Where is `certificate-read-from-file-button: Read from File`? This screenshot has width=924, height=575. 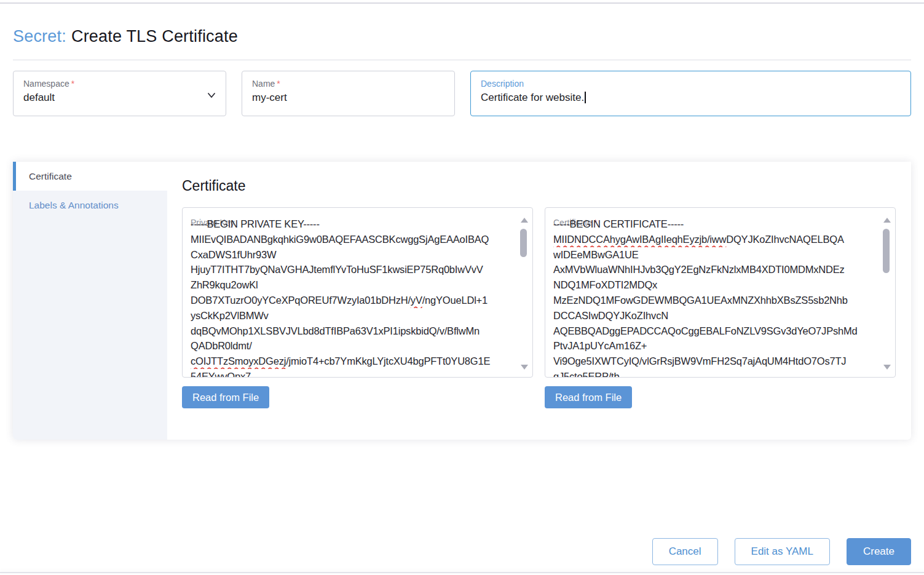
certificate-read-from-file-button: Read from File is located at coordinates (588, 397).